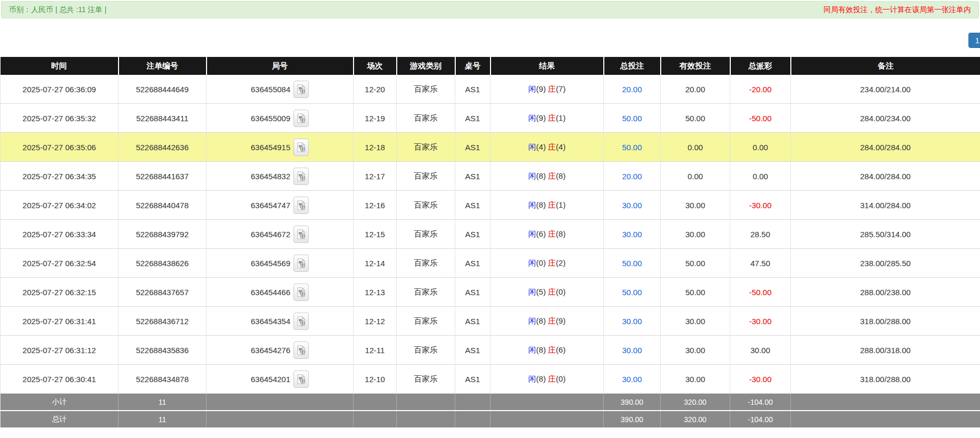 The width and height of the screenshot is (980, 438). What do you see at coordinates (280, 379) in the screenshot?
I see `round-id-group: 636454201` at bounding box center [280, 379].